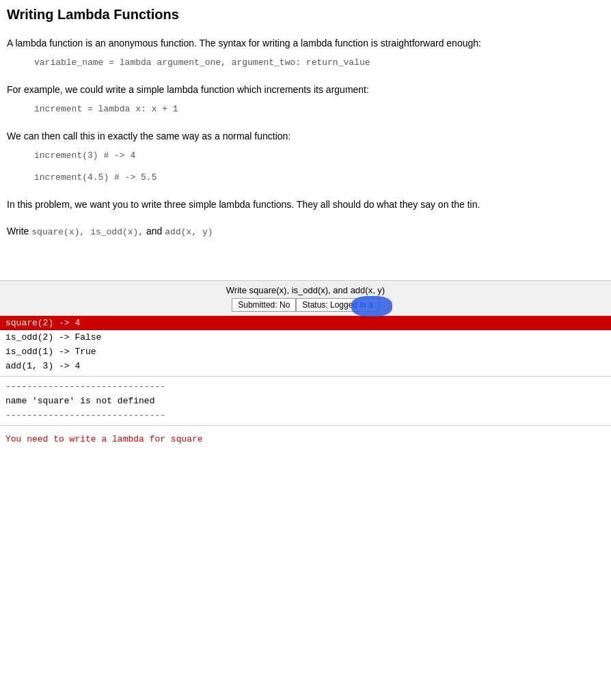  What do you see at coordinates (306, 53) in the screenshot?
I see `section-intro1: A lambda function is an anonymous functi…` at bounding box center [306, 53].